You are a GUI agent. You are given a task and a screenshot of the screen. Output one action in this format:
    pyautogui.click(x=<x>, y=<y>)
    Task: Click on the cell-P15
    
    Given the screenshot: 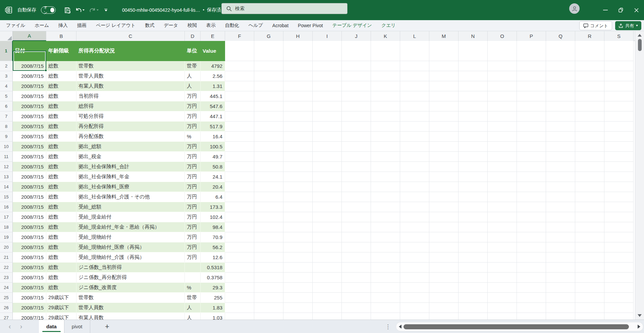 What is the action you would take?
    pyautogui.click(x=531, y=197)
    